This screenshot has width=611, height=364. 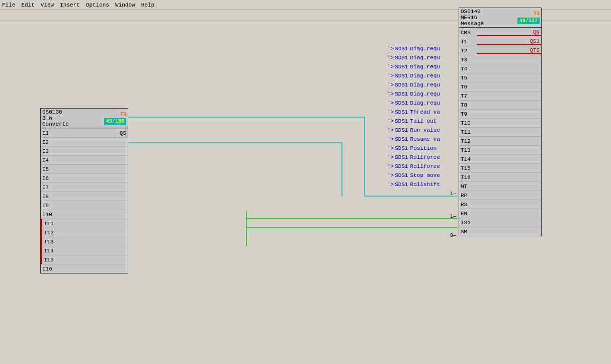 What do you see at coordinates (84, 214) in the screenshot?
I see `io-row-I10: I10` at bounding box center [84, 214].